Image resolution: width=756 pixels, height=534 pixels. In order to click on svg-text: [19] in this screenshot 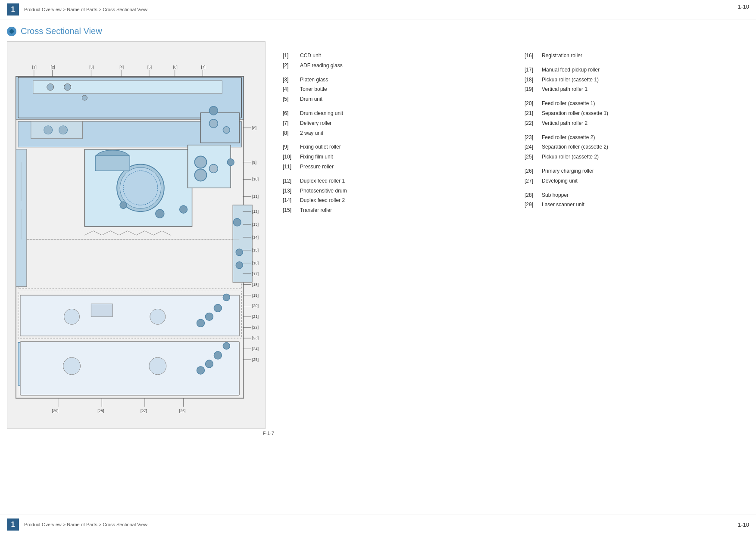, I will do `click(255, 295)`.